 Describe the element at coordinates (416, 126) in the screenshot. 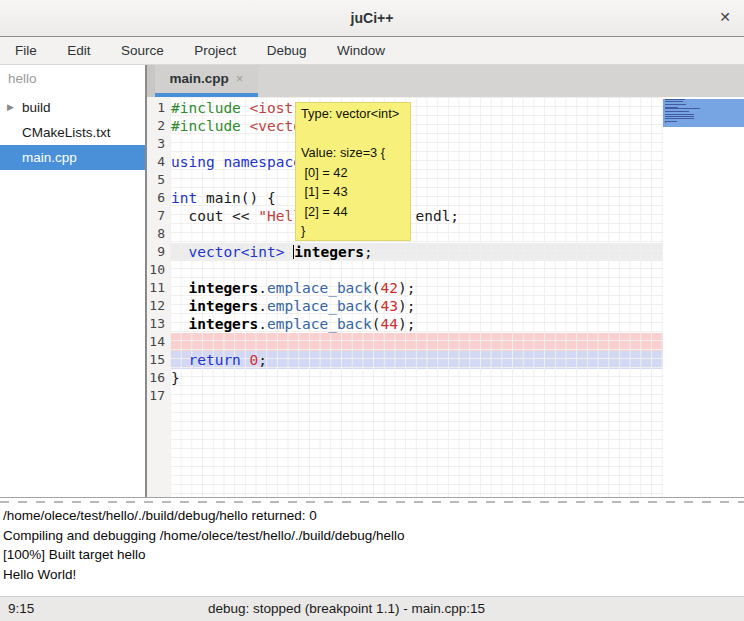

I see `code-line: #include <vector>` at that location.